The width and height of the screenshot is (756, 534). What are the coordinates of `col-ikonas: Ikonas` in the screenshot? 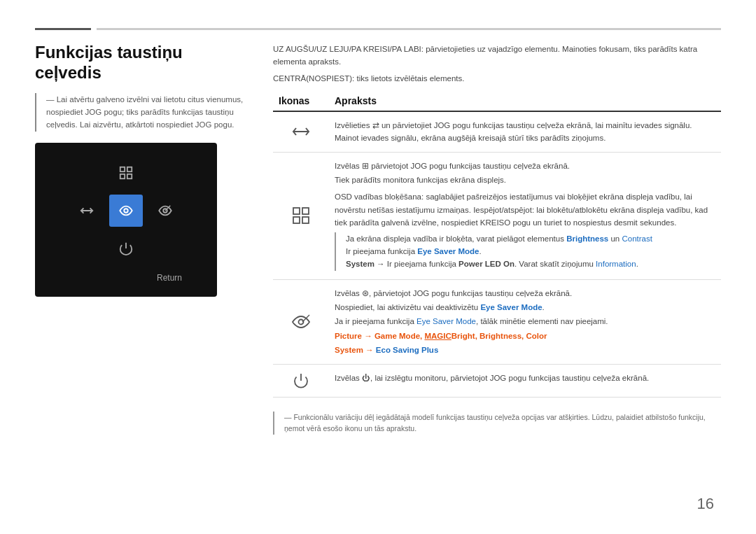 It's located at (301, 102).